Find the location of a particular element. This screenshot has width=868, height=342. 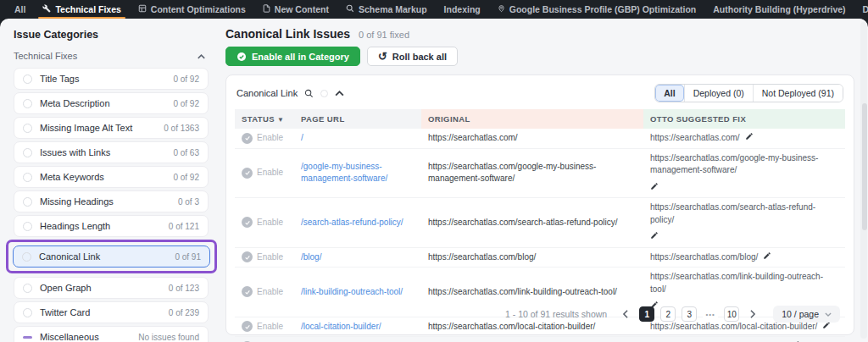

enable-all-in-category-button: Enable all in Category is located at coordinates (293, 56).